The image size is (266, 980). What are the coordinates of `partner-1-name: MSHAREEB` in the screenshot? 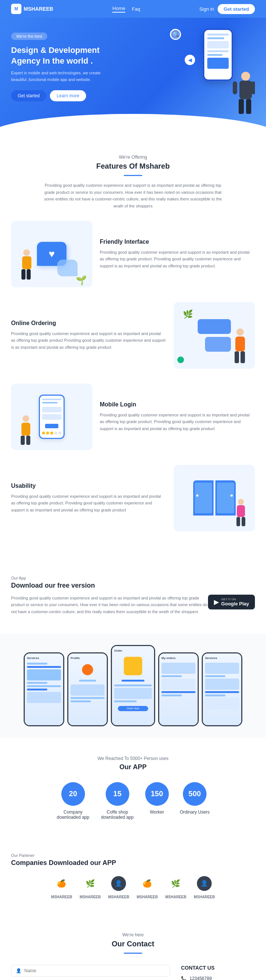 It's located at (62, 897).